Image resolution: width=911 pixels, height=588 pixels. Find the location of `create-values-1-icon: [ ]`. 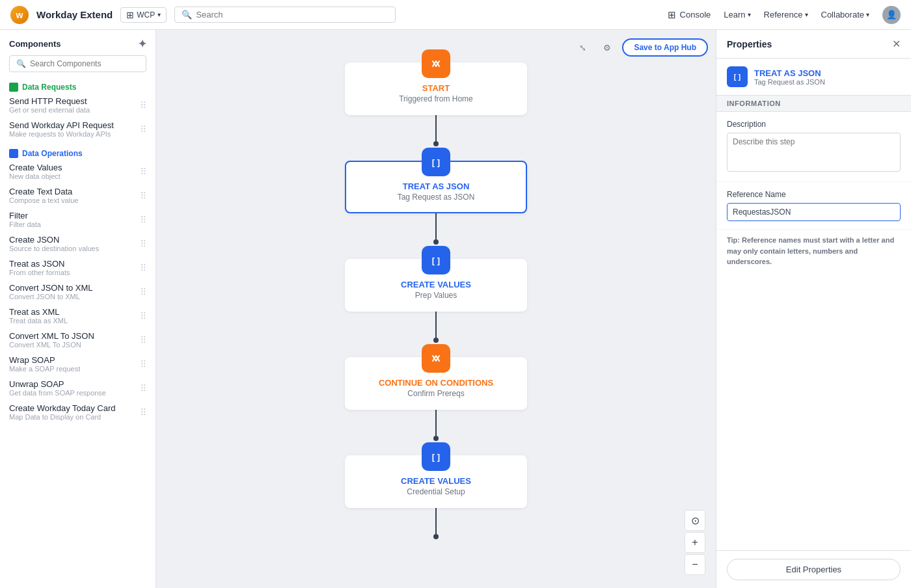

create-values-1-icon: [ ] is located at coordinates (436, 260).